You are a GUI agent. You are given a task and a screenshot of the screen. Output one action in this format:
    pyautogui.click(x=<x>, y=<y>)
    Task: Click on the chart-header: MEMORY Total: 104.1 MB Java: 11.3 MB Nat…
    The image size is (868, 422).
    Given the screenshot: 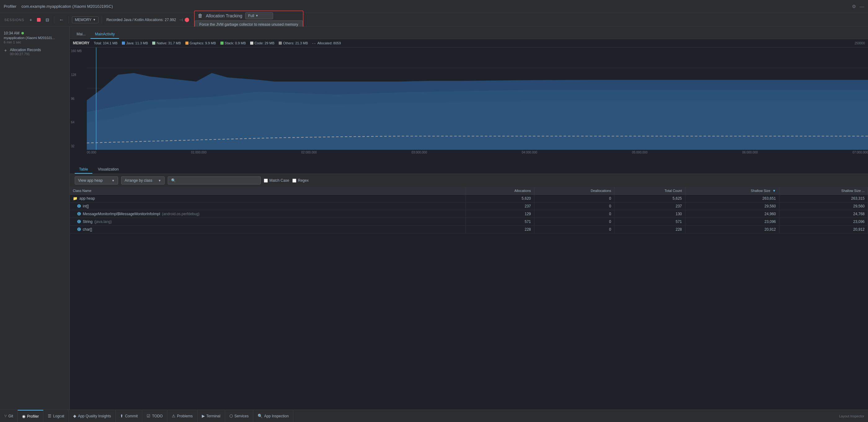 What is the action you would take?
    pyautogui.click(x=469, y=43)
    